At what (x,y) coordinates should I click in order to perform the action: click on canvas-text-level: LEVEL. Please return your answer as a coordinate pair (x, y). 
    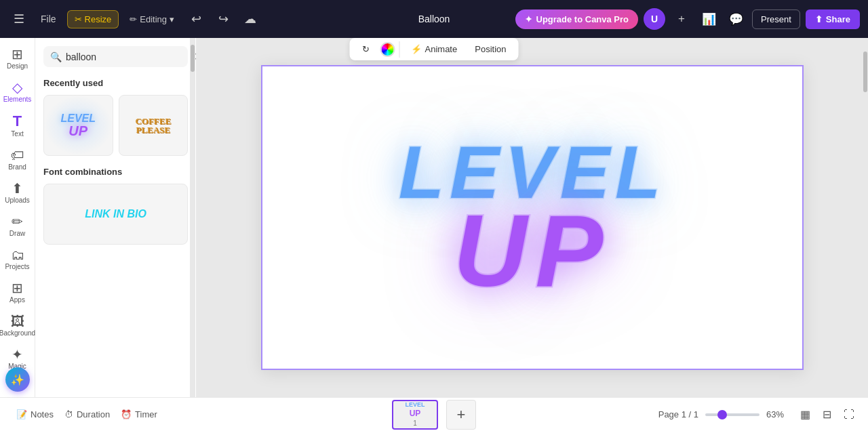
    Looking at the image, I should click on (533, 172).